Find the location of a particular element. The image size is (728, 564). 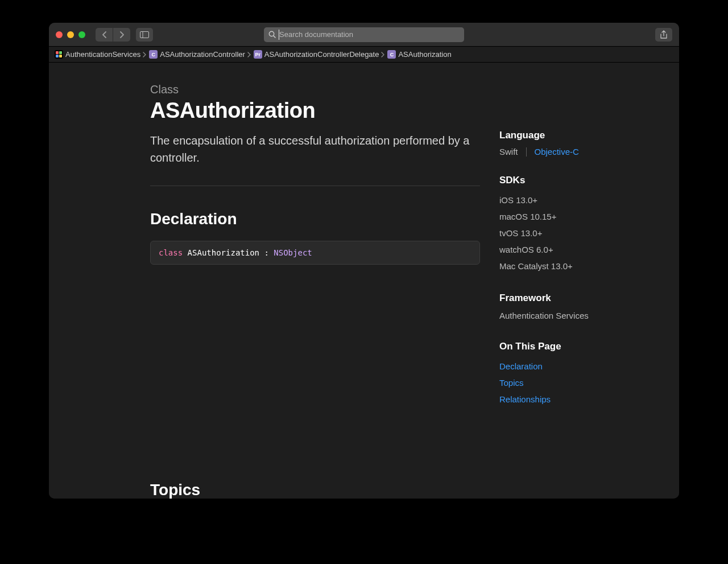

language-option-swift: Swift is located at coordinates (508, 151).